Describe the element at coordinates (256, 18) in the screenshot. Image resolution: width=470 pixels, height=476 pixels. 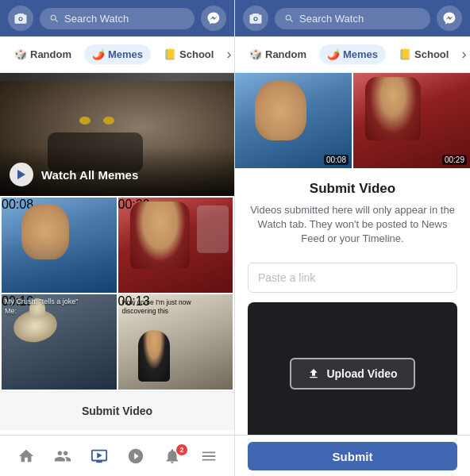
I see `right-camera-icon` at that location.